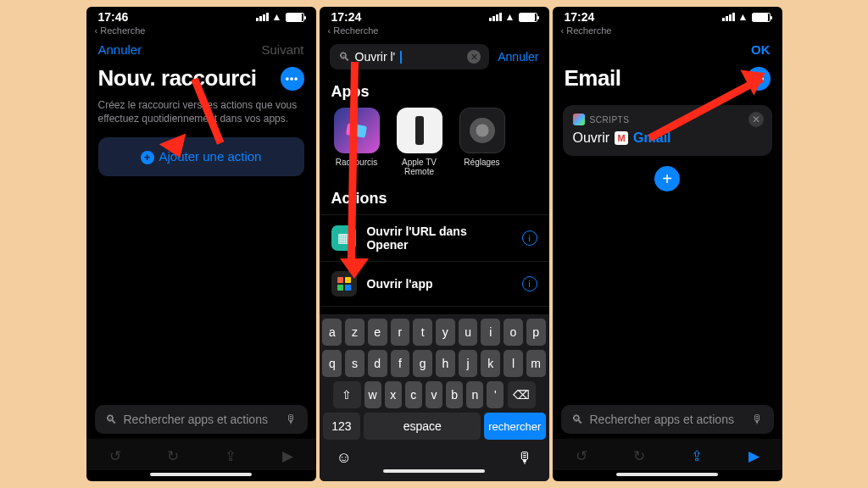 Image resolution: width=868 pixels, height=488 pixels. I want to click on key-m: m, so click(536, 363).